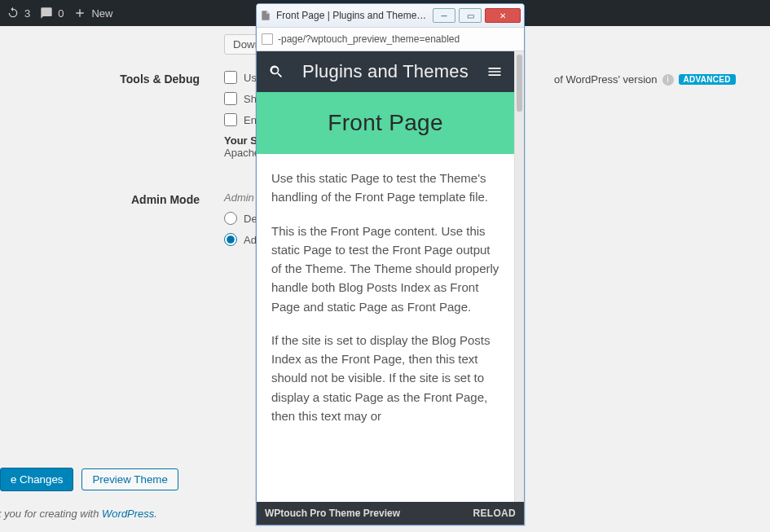 The height and width of the screenshot is (532, 770). Describe the element at coordinates (385, 72) in the screenshot. I see `mobile-header: Plugins and Themes` at that location.